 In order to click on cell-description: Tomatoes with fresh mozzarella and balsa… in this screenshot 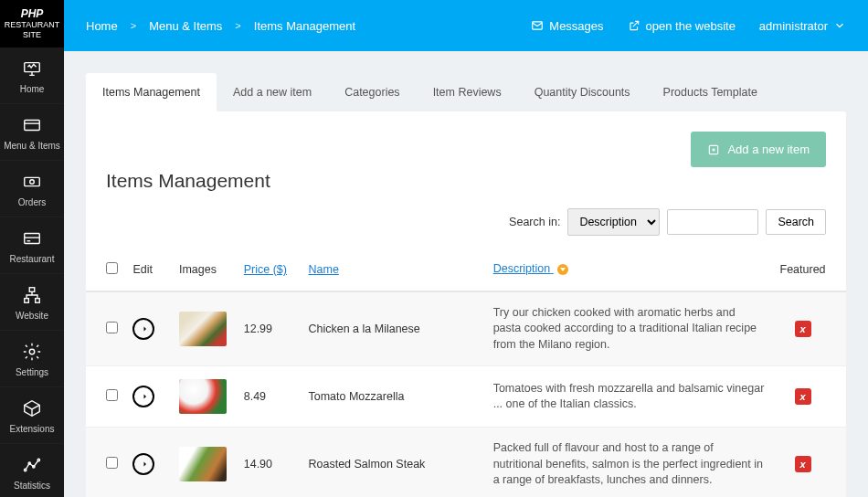, I will do `click(629, 397)`.